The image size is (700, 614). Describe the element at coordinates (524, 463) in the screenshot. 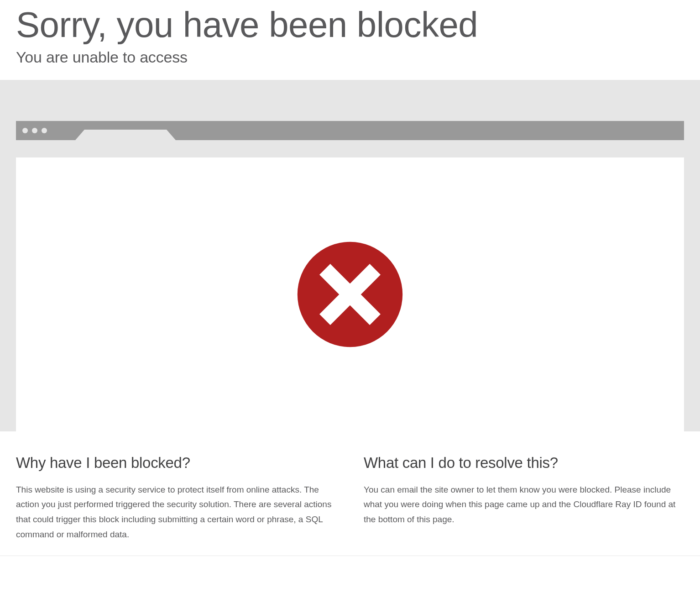

I see `resolve-heading: What can I do to resolve this?` at that location.